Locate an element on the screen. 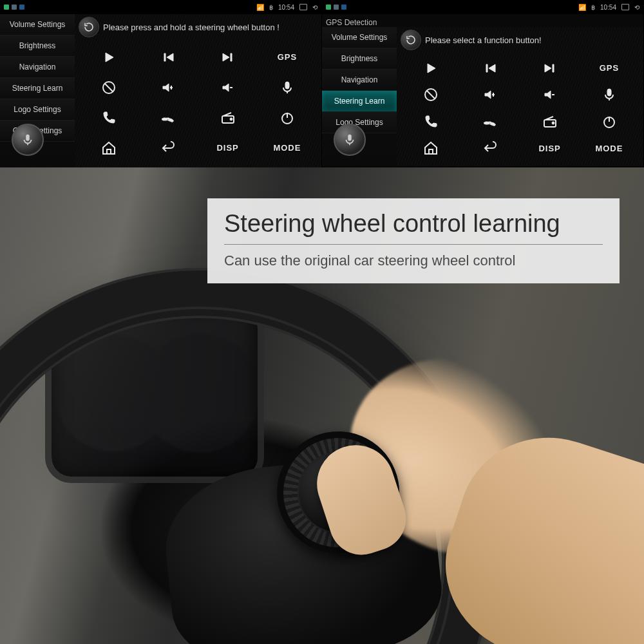  status-bar: 📶 ฿ 10:54 ⟲ is located at coordinates (483, 7).